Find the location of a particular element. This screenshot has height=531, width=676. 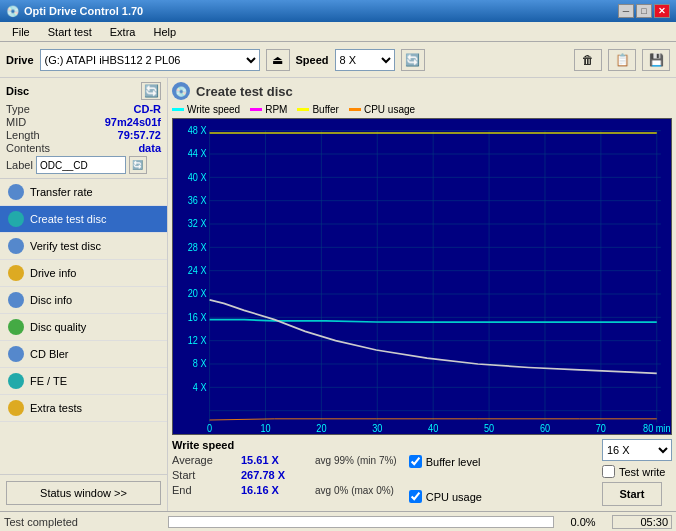

sidebar-item-verify-test-disc: Verify test disc is located at coordinates (84, 246).